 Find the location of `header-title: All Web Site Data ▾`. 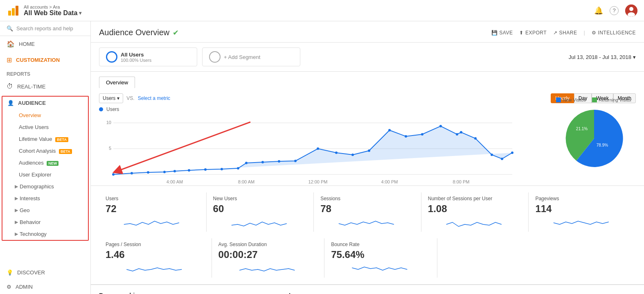

header-title: All Web Site Data ▾ is located at coordinates (52, 13).